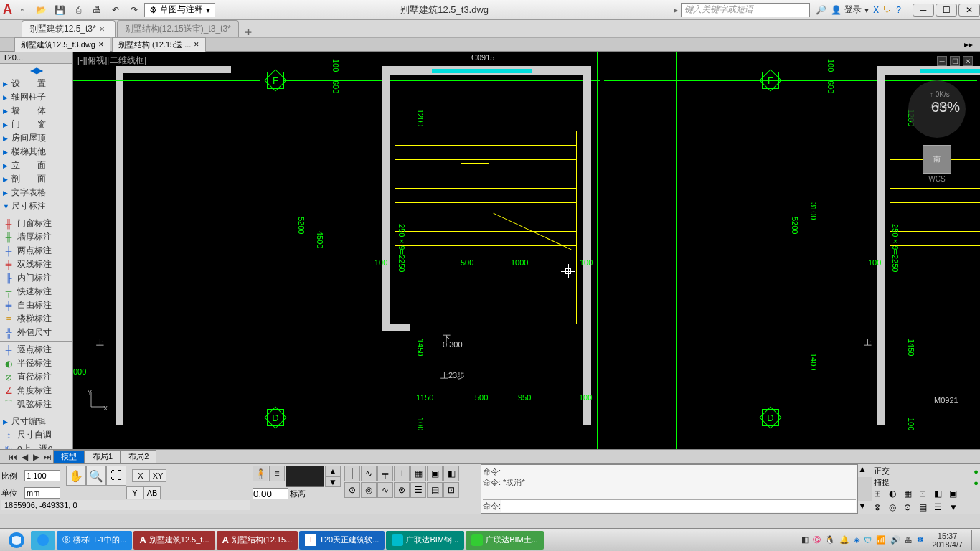  I want to click on x-coord-icon: X, so click(141, 476).